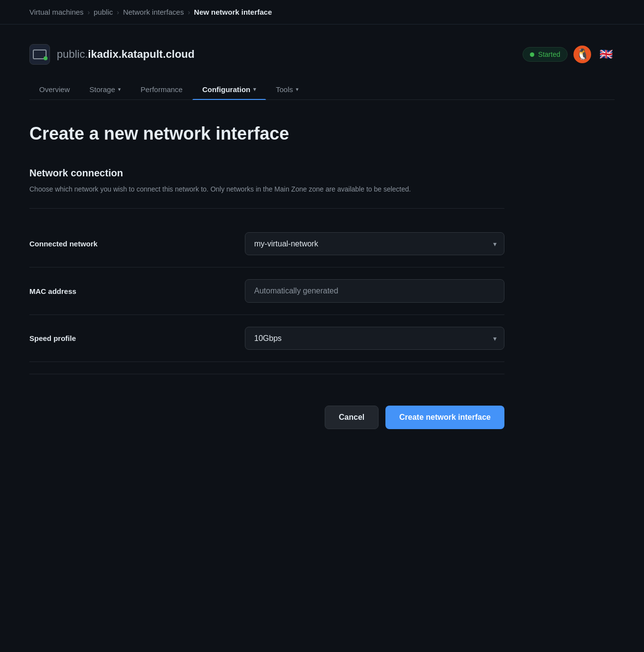  Describe the element at coordinates (287, 89) in the screenshot. I see `tab-tools: Tools ▾` at that location.